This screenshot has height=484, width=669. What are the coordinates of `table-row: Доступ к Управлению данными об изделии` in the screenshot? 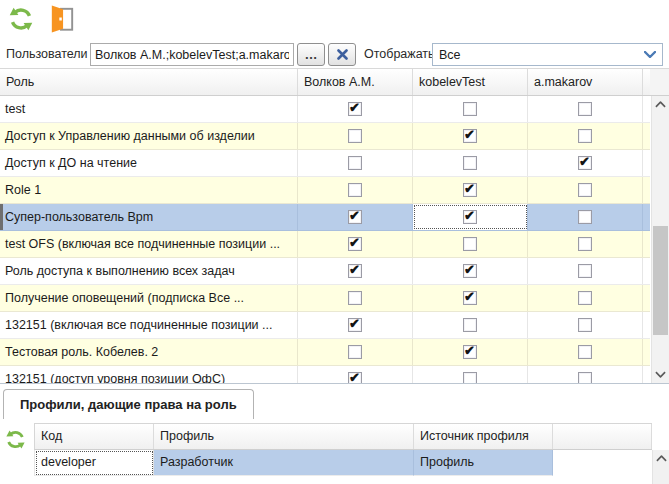 It's located at (325, 136).